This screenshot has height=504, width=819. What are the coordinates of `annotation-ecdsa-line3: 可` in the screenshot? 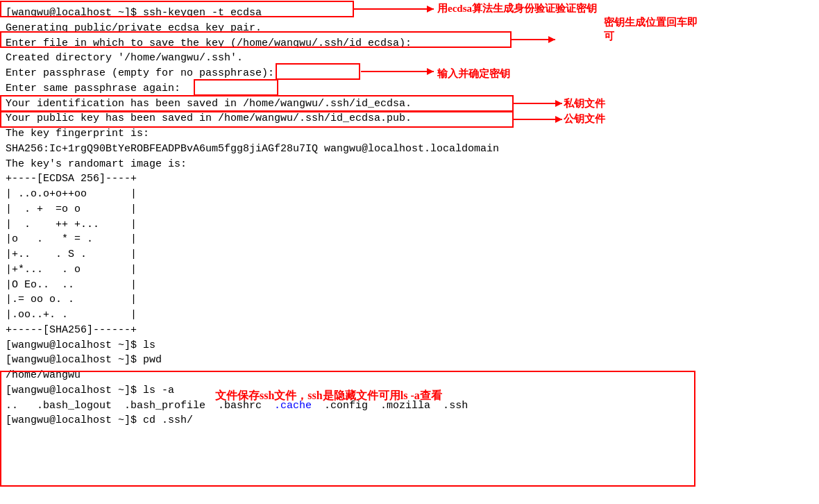 It's located at (609, 37).